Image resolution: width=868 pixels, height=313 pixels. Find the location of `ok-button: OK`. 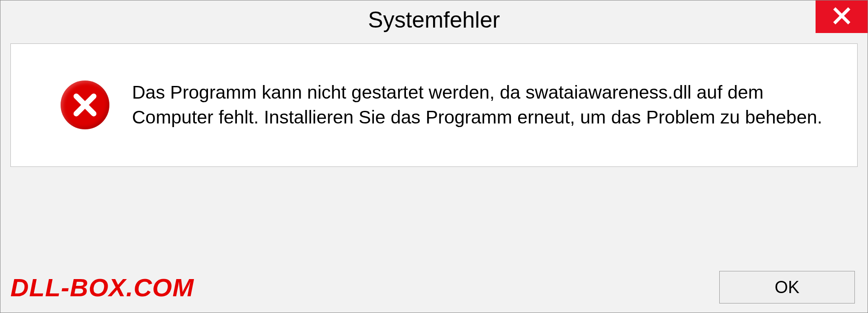

ok-button: OK is located at coordinates (787, 287).